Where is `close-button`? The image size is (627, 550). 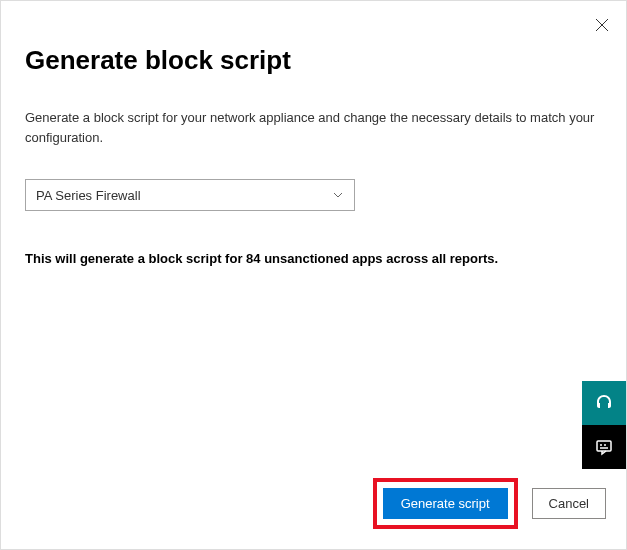
close-button is located at coordinates (602, 25).